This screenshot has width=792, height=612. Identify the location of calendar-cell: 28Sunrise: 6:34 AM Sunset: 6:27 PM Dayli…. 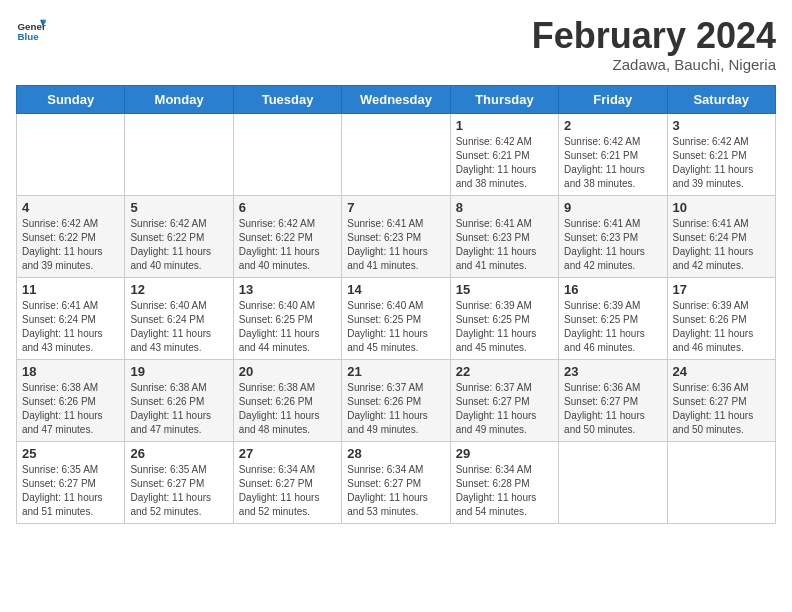
(396, 482).